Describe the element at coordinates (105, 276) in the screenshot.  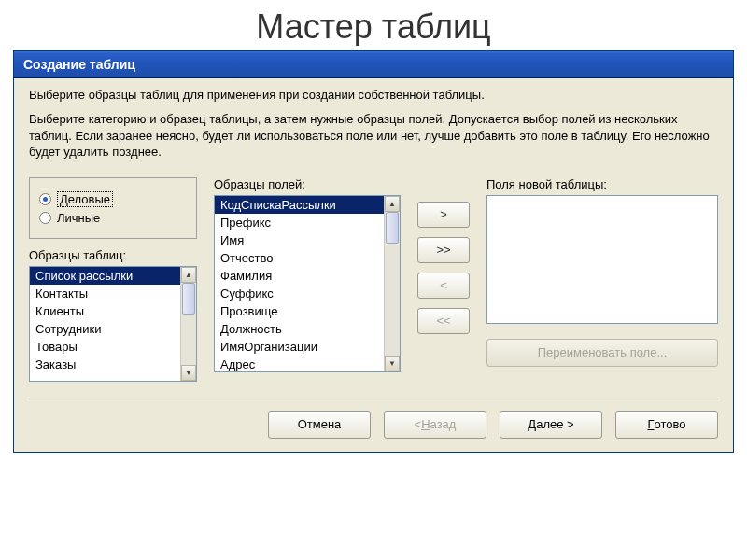
I see `list-item: Список рассылки` at that location.